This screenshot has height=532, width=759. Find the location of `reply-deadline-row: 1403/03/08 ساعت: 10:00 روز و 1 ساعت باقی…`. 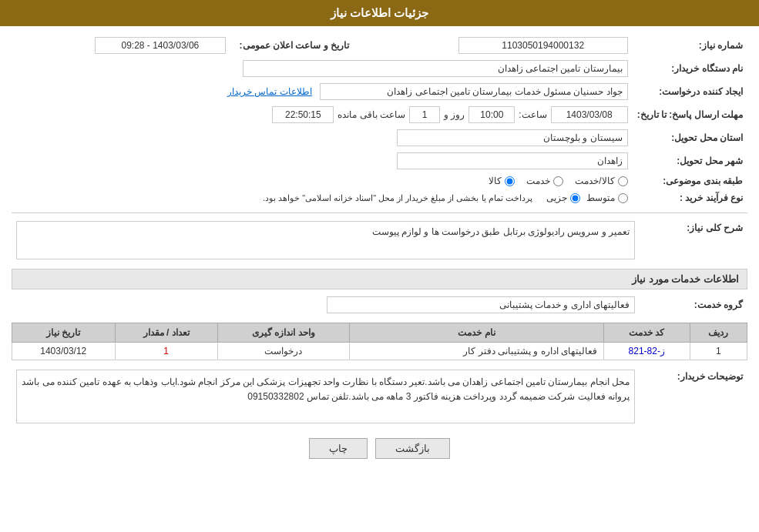

reply-deadline-row: 1403/03/08 ساعت: 10:00 روز و 1 ساعت باقی… is located at coordinates (322, 115).